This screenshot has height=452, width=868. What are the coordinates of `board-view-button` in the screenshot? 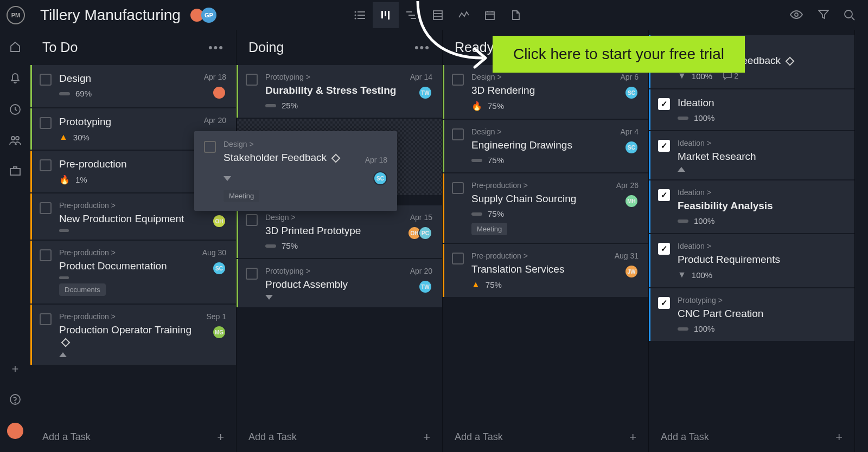 It's located at (386, 15).